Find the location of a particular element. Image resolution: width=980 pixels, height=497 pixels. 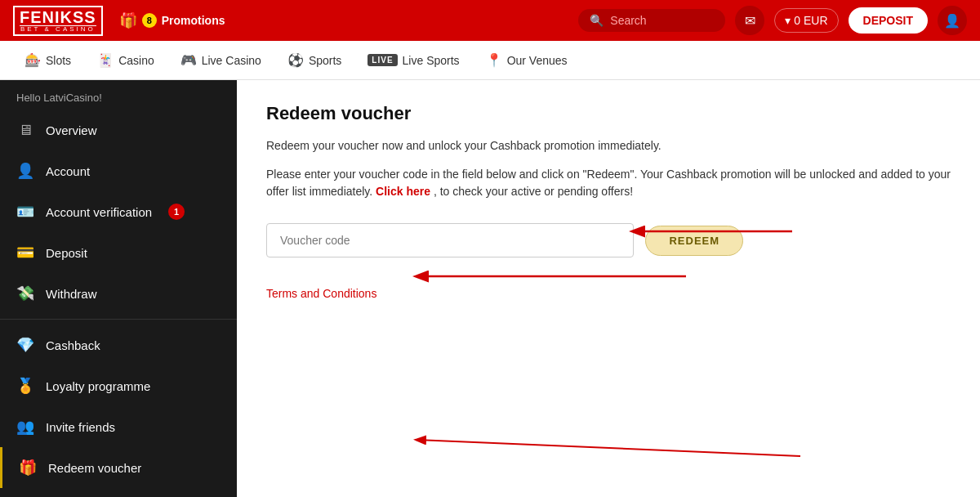

live-badge: LIVE is located at coordinates (382, 60).